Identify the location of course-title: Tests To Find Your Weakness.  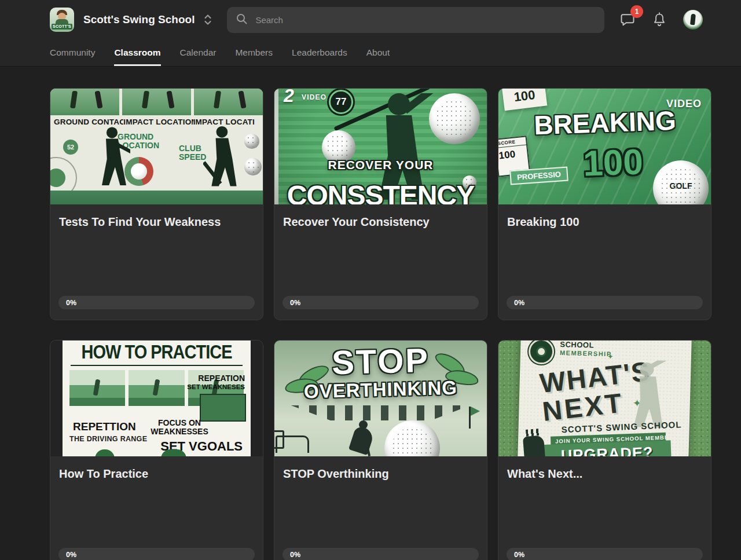
(156, 222).